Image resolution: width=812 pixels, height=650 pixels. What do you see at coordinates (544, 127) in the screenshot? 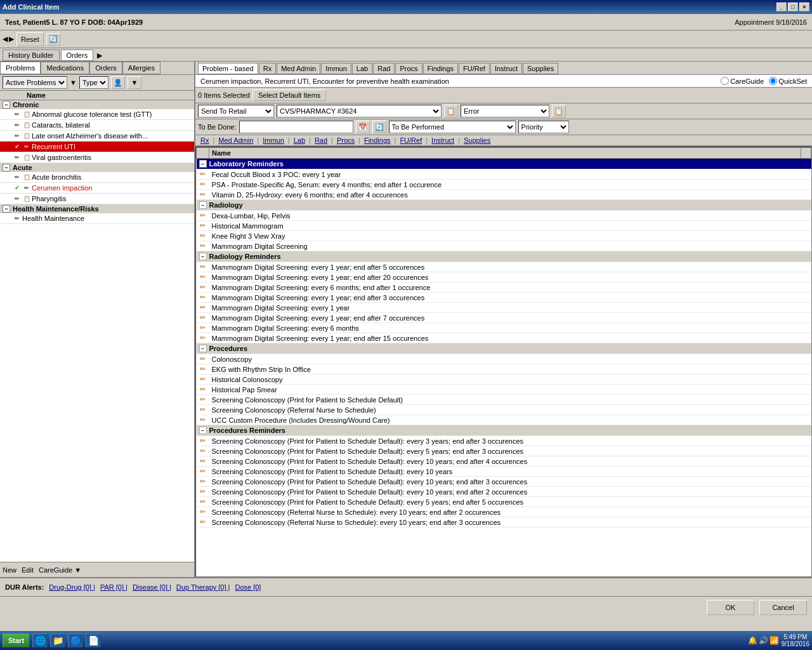
I see `priority-select: Priority` at bounding box center [544, 127].